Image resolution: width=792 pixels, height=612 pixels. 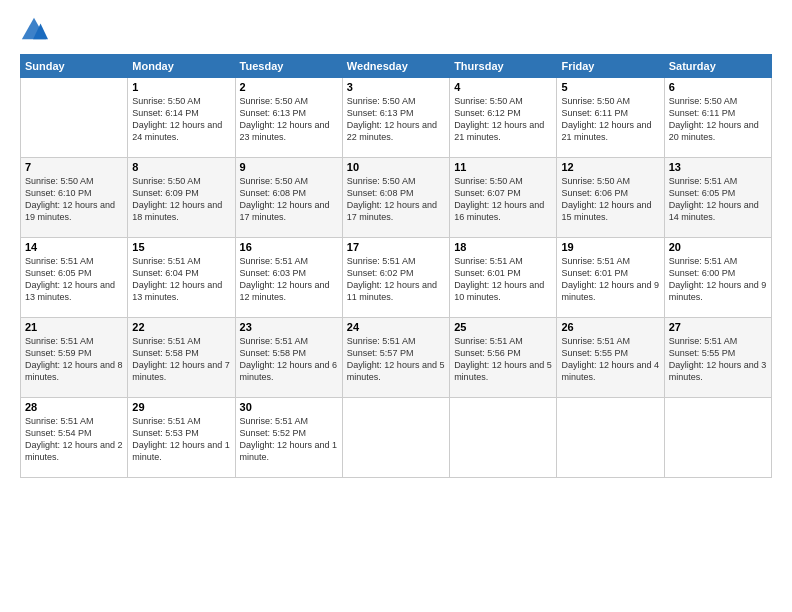 I want to click on day-cell: 12Sunrise: 5:50 AMSunset: 6:06 PMDayligh…, so click(x=610, y=198).